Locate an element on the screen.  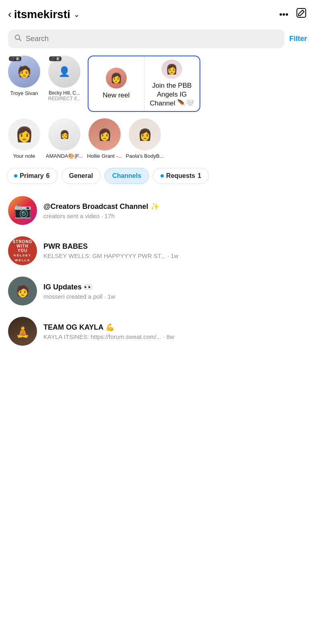
story-label-your-note: Your note is located at coordinates (24, 156).